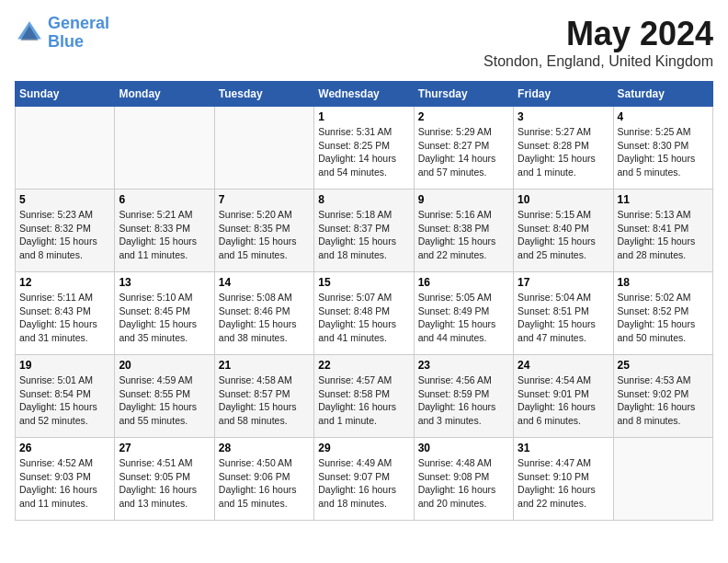 This screenshot has width=728, height=563. Describe the element at coordinates (663, 148) in the screenshot. I see `day-cell: 4Sunrise: 5:25 AM Sunset: 8:30 PM Daylig…` at that location.